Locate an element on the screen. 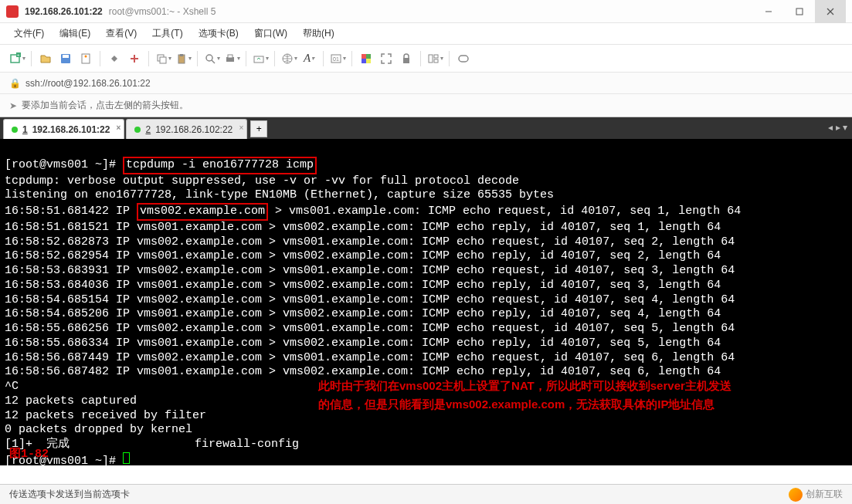  disconnect-icon is located at coordinates (134, 59).